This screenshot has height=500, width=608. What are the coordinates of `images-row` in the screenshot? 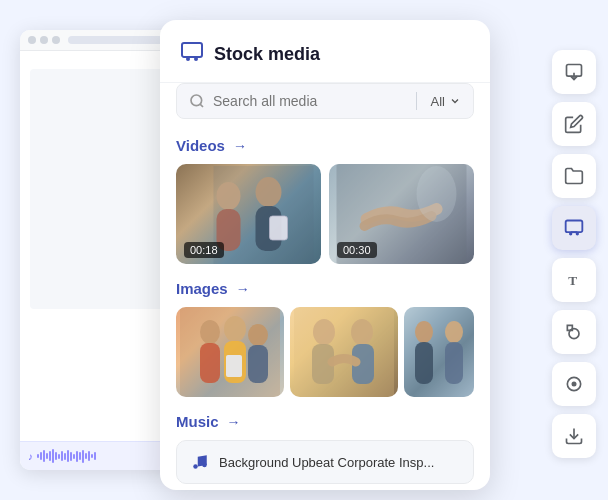 It's located at (325, 352).